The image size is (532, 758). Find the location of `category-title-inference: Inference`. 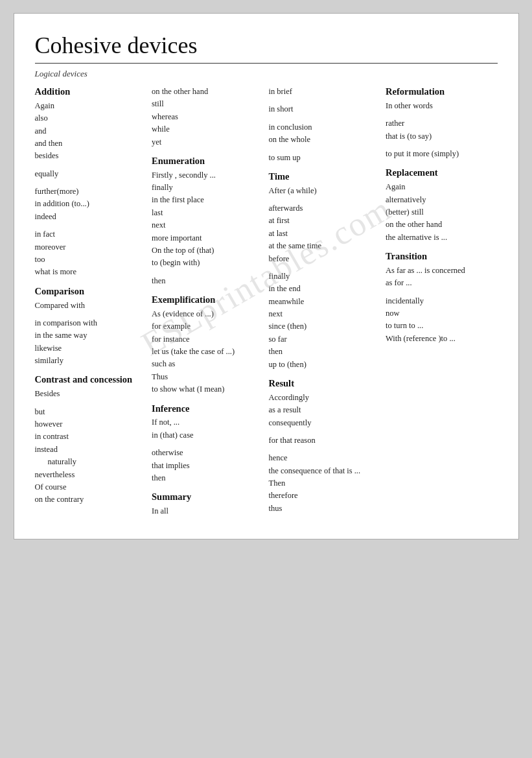

category-title-inference: Inference is located at coordinates (207, 409).